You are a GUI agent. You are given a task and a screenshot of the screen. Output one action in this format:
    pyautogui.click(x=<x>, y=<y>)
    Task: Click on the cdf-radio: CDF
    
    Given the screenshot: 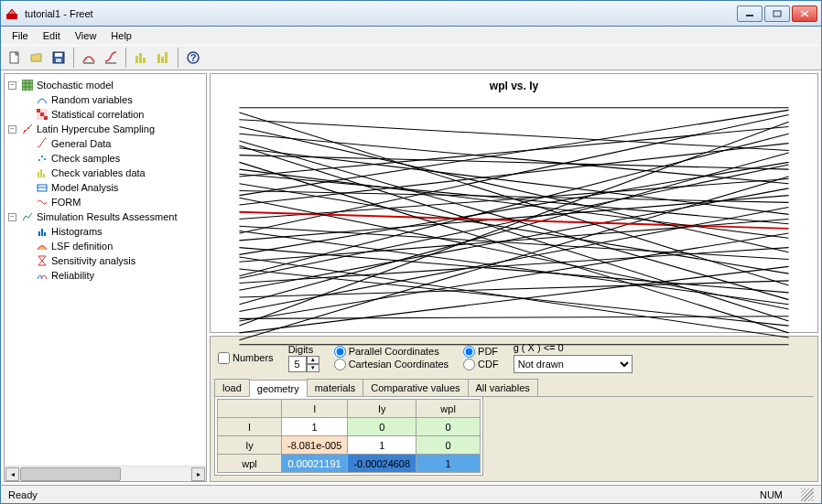 What is the action you would take?
    pyautogui.click(x=481, y=364)
    